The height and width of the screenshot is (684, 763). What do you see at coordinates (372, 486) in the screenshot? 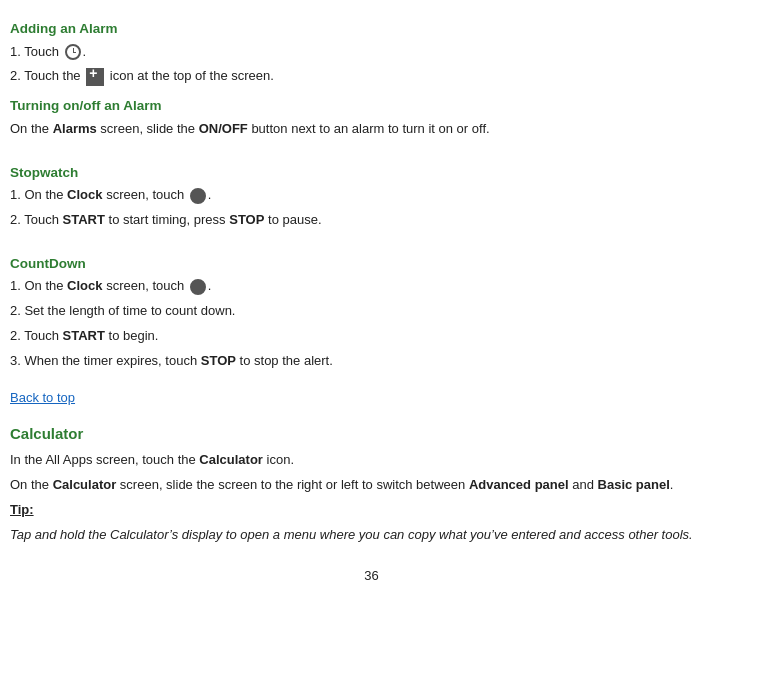
I see `calculator-line2: On the Calculator screen, slide the scre…` at bounding box center [372, 486].